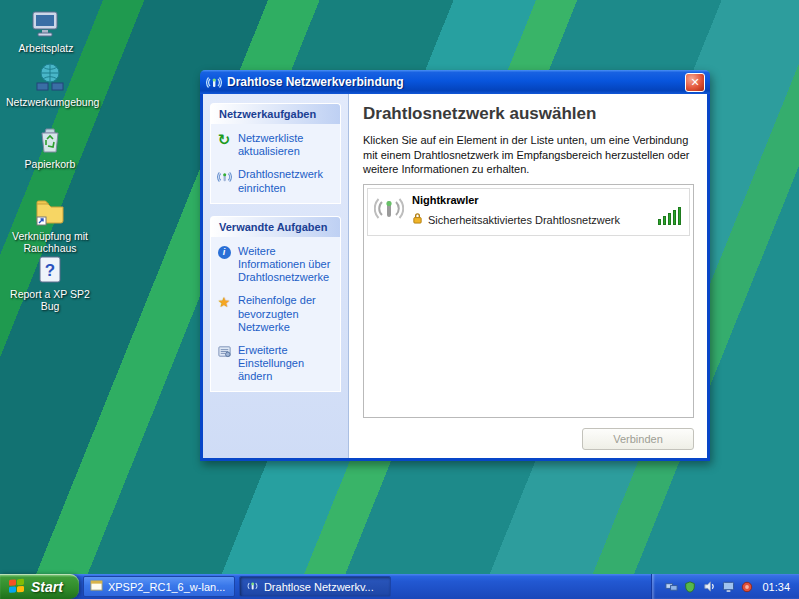 Image resolution: width=799 pixels, height=599 pixels. Describe the element at coordinates (286, 145) in the screenshot. I see `task-item-label: Netzwerkliste aktualisieren` at that location.